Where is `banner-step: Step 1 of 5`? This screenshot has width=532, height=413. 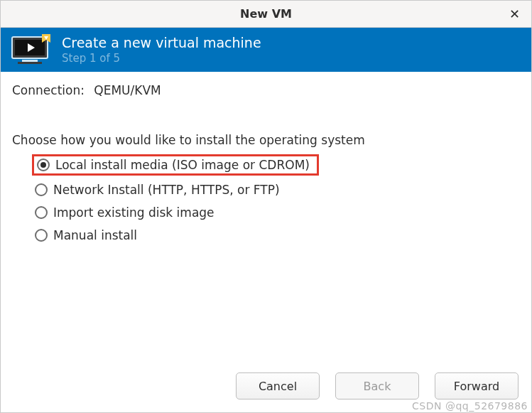 banner-step: Step 1 of 5 is located at coordinates (162, 58).